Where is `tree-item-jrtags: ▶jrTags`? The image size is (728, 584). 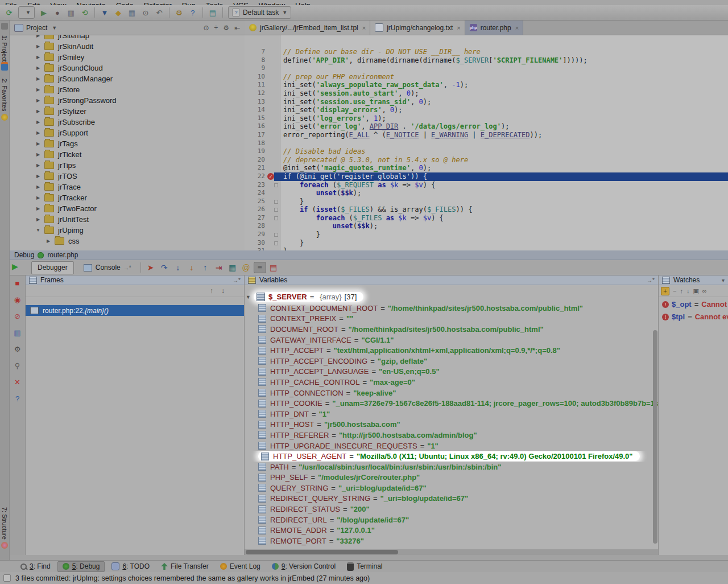 tree-item-jrtags: ▶jrTags is located at coordinates (127, 143).